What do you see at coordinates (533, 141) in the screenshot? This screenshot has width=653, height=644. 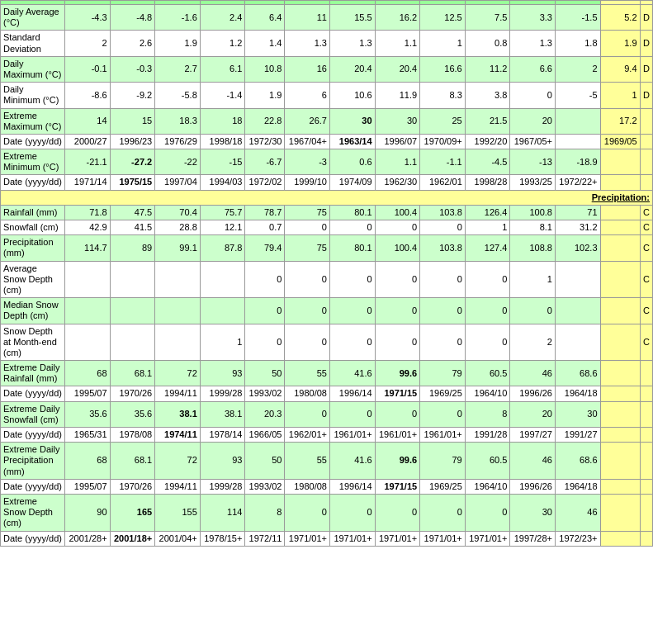 I see `data-cell: 1967/05+` at bounding box center [533, 141].